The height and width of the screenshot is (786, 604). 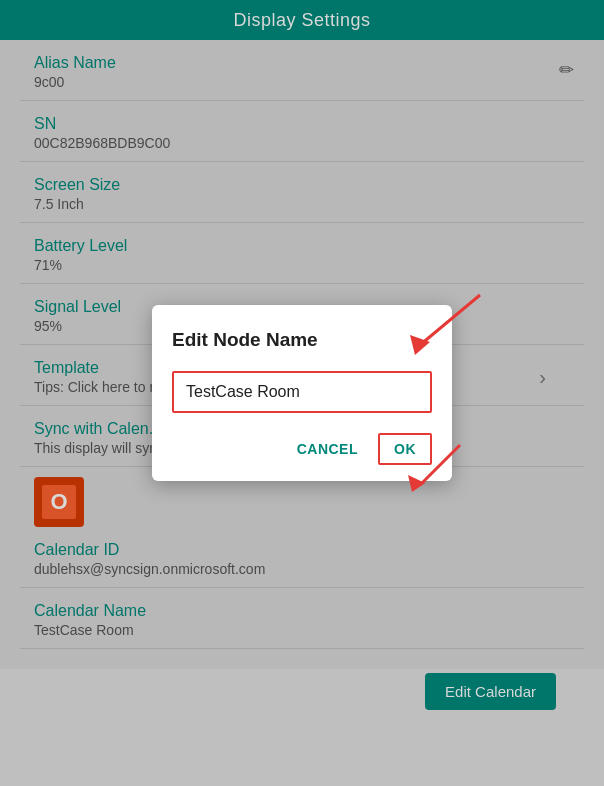 I want to click on edit-node-name-dialog: Edit Node Name CANCEL OK, so click(x=302, y=393).